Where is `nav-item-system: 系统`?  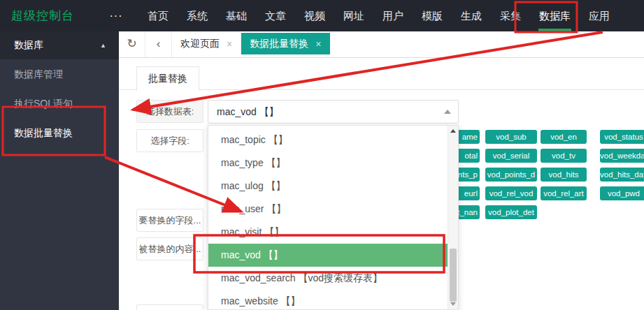
nav-item-system: 系统 is located at coordinates (197, 15).